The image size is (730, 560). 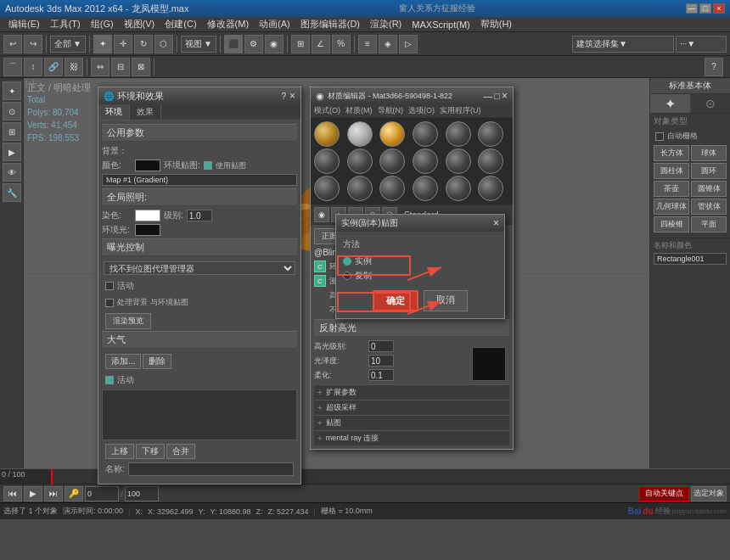 What do you see at coordinates (199, 216) in the screenshot?
I see `level-input` at bounding box center [199, 216].